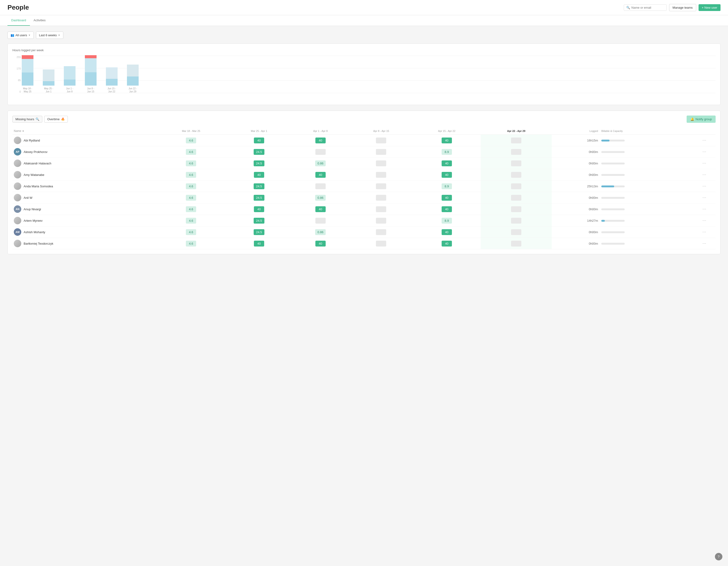 This screenshot has width=728, height=566. I want to click on tab-dashboard: Dashboard, so click(19, 21).